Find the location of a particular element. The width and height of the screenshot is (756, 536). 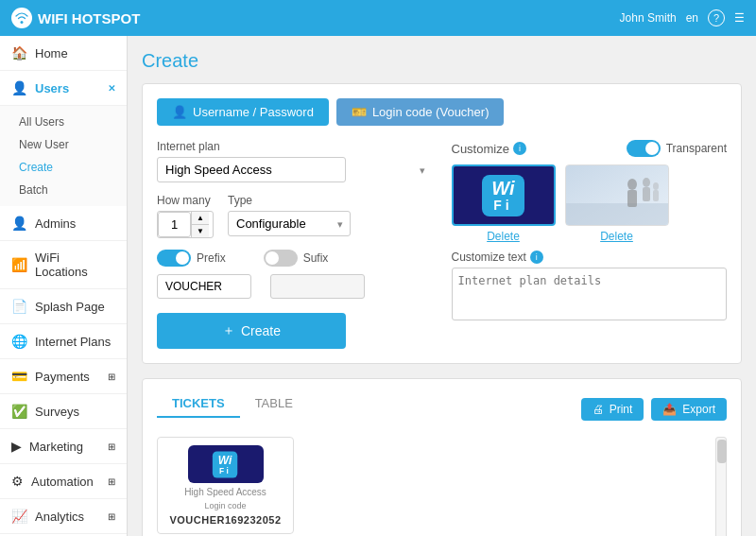

sidebar-sub-all-users: All Users is located at coordinates (63, 122).